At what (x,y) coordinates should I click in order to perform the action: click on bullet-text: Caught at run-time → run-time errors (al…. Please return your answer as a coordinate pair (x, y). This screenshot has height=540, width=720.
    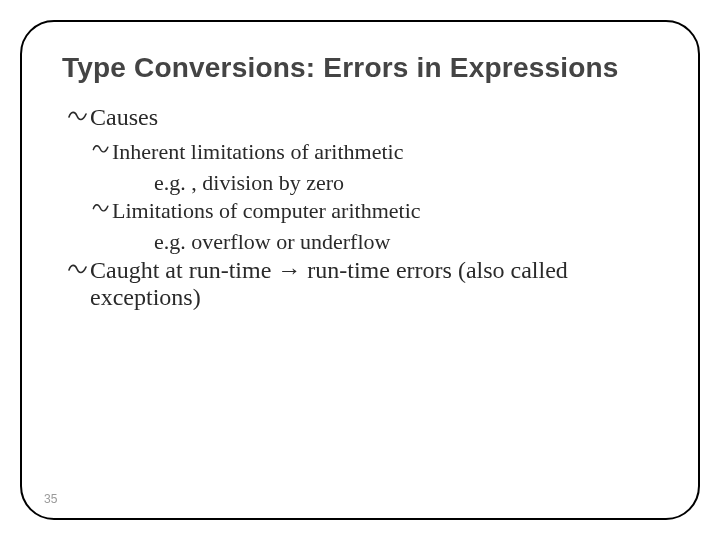
    Looking at the image, I should click on (374, 284).